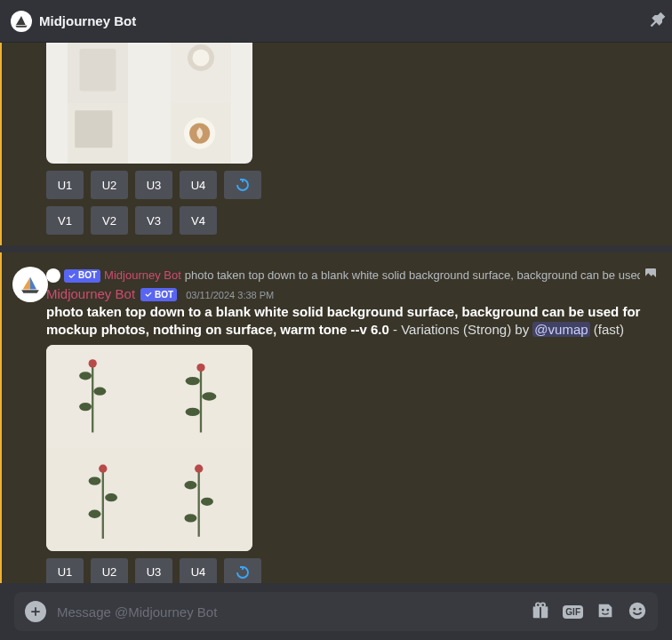 The width and height of the screenshot is (672, 640). What do you see at coordinates (352, 571) in the screenshot?
I see `upscale-row-2: U1 U2 U3 U4` at bounding box center [352, 571].